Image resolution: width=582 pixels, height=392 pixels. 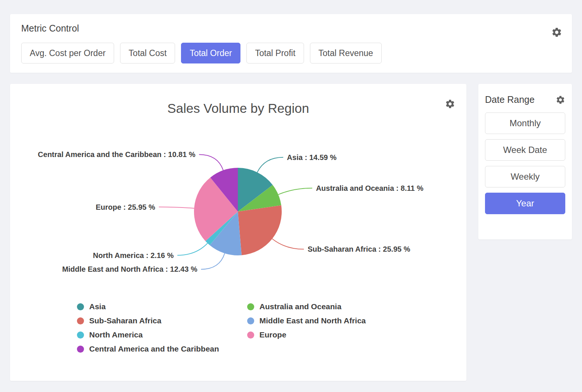 I want to click on metric-button-group: Avg. Cost per OrderTotal CostTotal Order…, so click(x=291, y=53).